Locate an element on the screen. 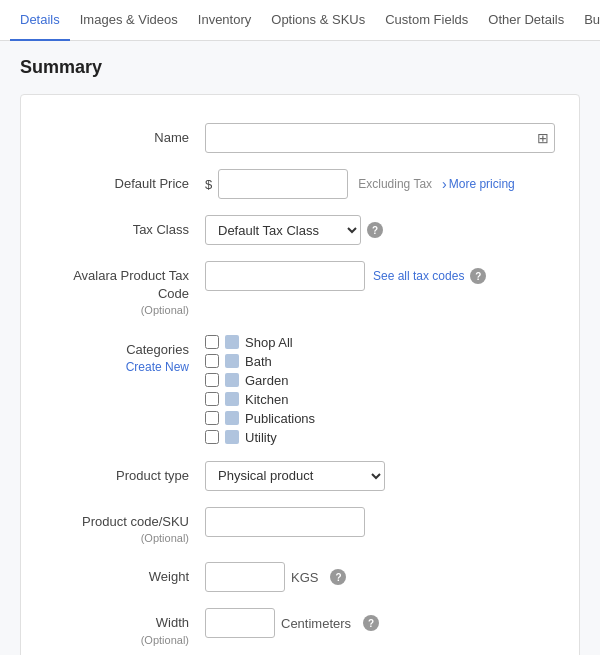 The image size is (600, 655). sku-label: Product code/SKU (Optional) is located at coordinates (125, 527).